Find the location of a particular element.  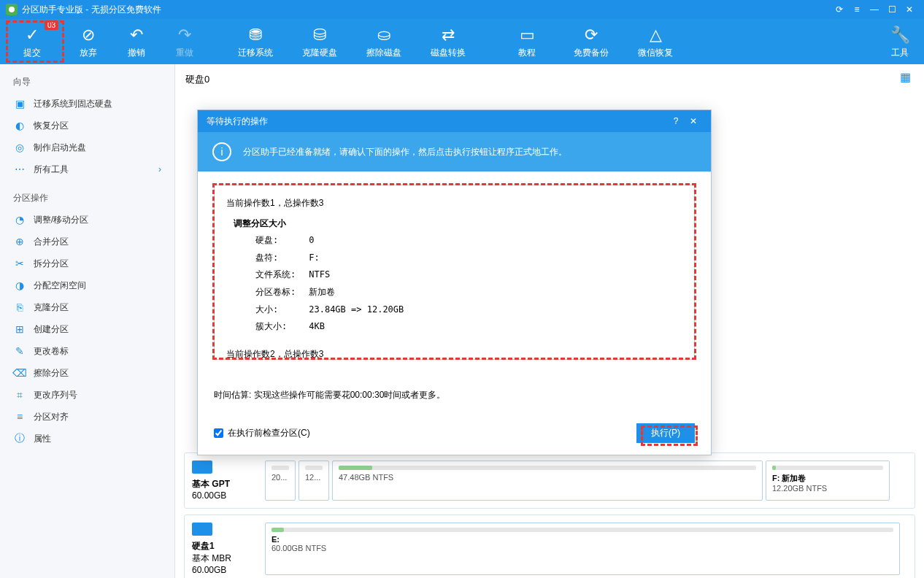

backup-button: ⟳免费备份 is located at coordinates (591, 42).